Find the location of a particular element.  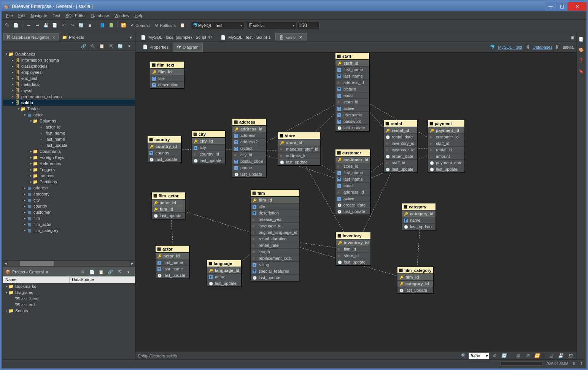

proj-link-icon: 🔗 is located at coordinates (110, 272).